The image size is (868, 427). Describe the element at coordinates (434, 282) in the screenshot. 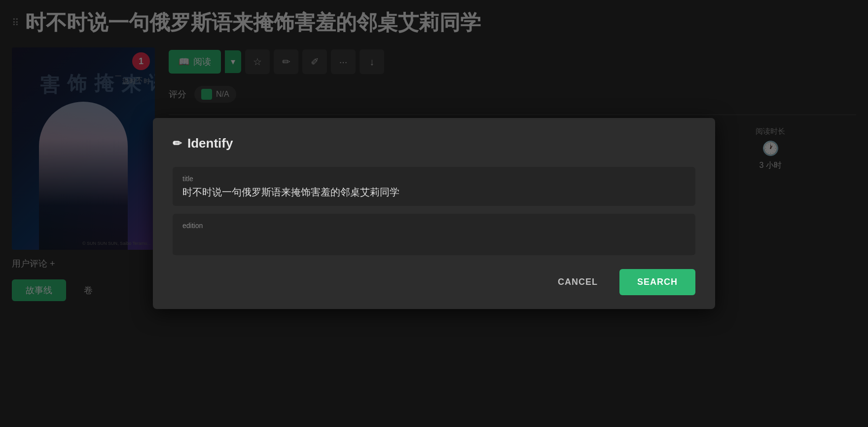

I see `dialog-footer: CANCEL SEARCH` at that location.